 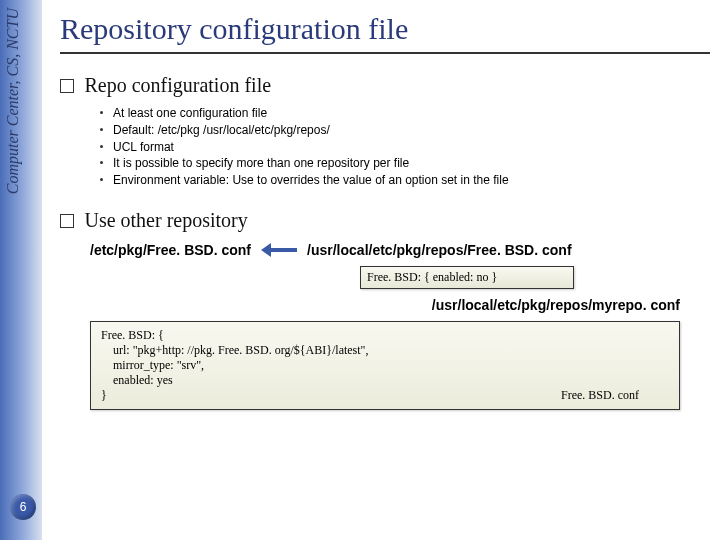 I want to click on section-heading: Use other repository, so click(x=166, y=220).